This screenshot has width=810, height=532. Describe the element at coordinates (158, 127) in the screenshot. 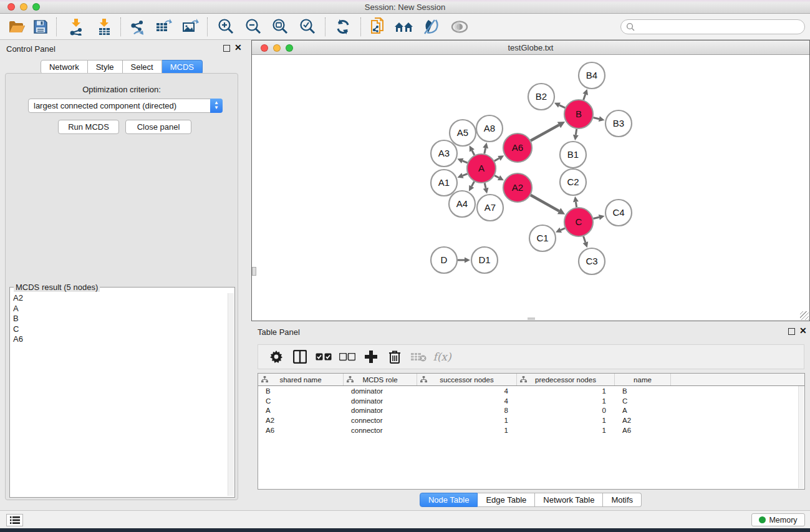

I see `close-panel-button: Close panel` at that location.